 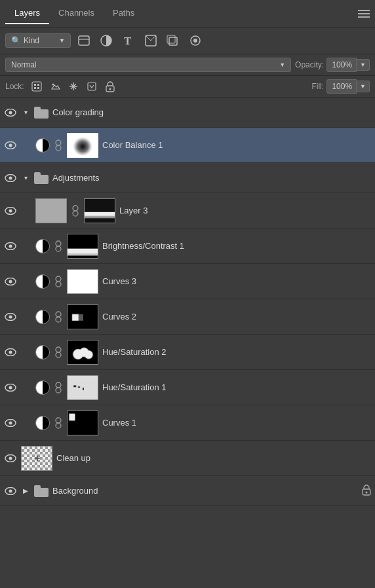 What do you see at coordinates (123, 13) in the screenshot?
I see `tab-paths: Paths` at bounding box center [123, 13].